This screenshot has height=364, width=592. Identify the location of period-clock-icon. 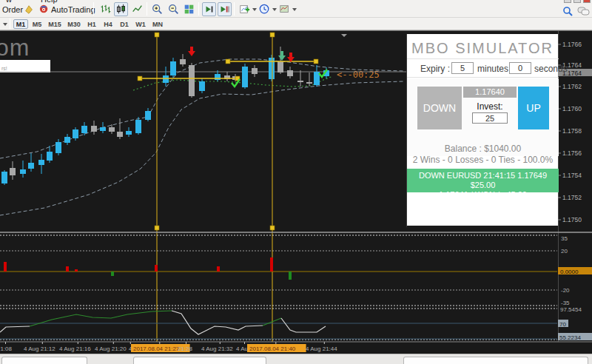
(265, 9).